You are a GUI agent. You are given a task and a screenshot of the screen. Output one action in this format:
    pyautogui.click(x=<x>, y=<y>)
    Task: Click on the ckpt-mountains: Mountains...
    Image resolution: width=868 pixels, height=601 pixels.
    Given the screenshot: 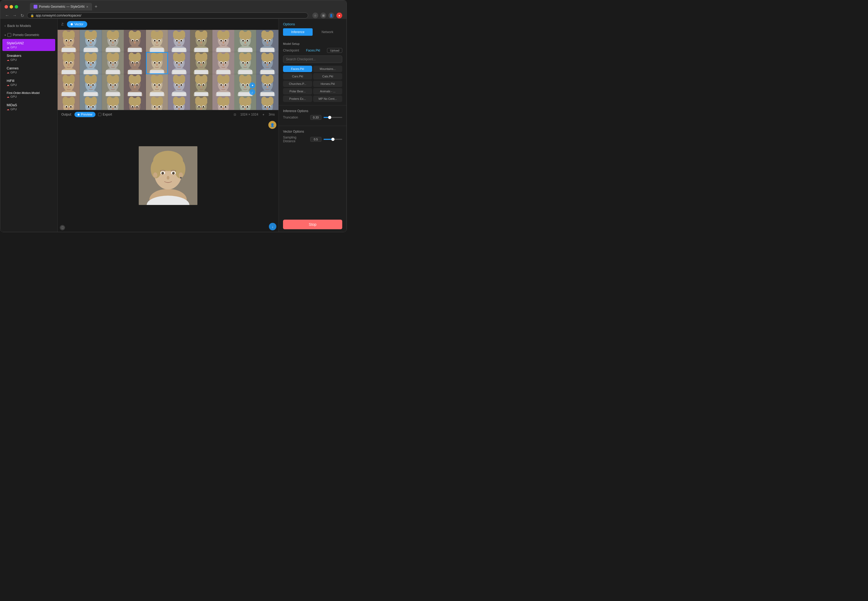 What is the action you would take?
    pyautogui.click(x=327, y=69)
    